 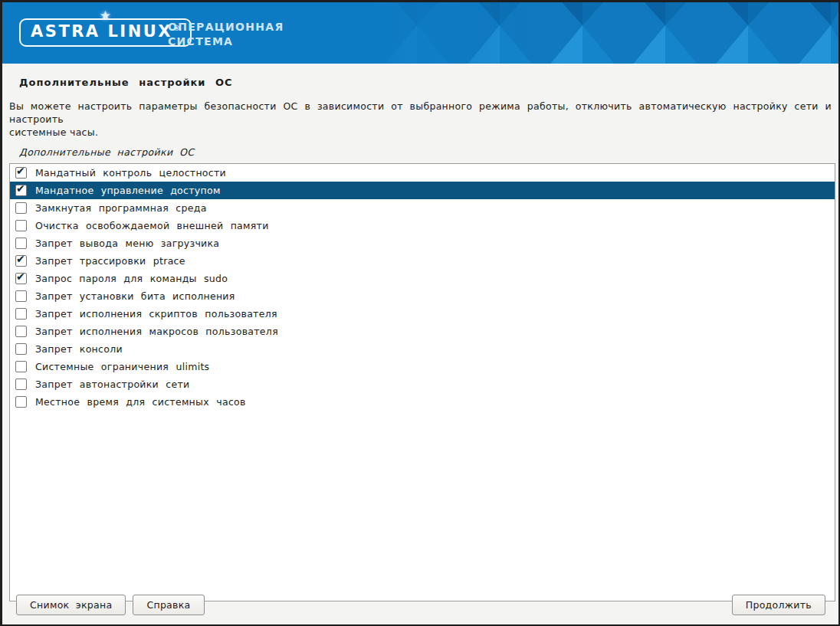 I want to click on option-label: Запрет трассировки ptrace, so click(x=110, y=261).